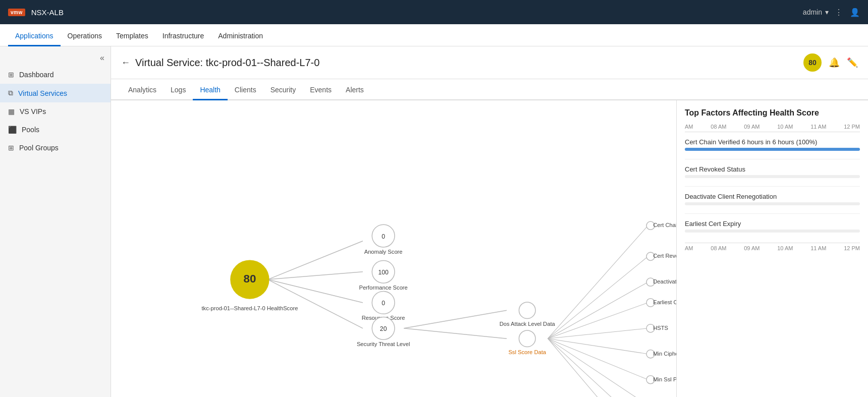  What do you see at coordinates (33, 111) in the screenshot?
I see `sidebar-label-vs-vips: VS VIPs` at bounding box center [33, 111].